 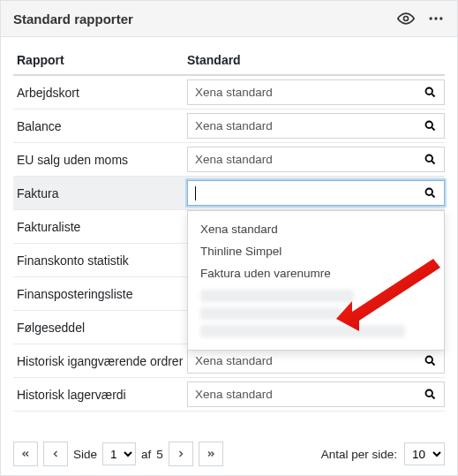 What do you see at coordinates (316, 230) in the screenshot?
I see `dropdown-option: Xena standard` at bounding box center [316, 230].